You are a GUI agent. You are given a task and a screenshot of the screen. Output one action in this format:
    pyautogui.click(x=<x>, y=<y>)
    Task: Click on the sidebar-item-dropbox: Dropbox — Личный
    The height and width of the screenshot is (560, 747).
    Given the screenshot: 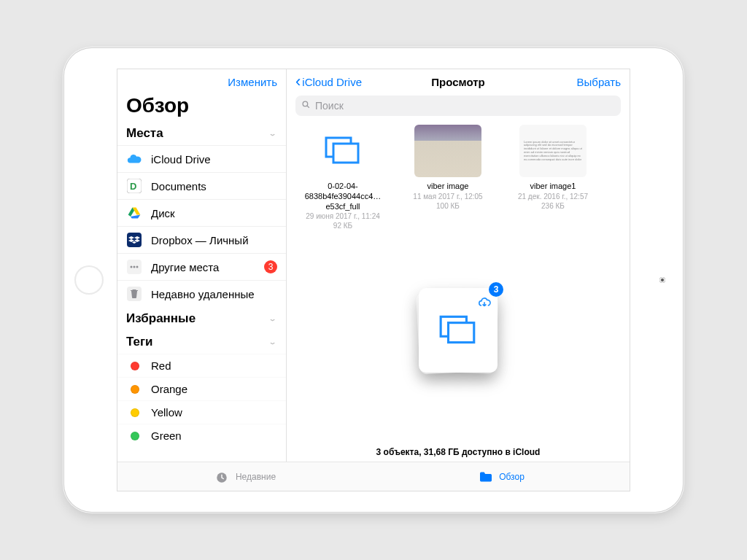 What is the action you would take?
    pyautogui.click(x=201, y=239)
    